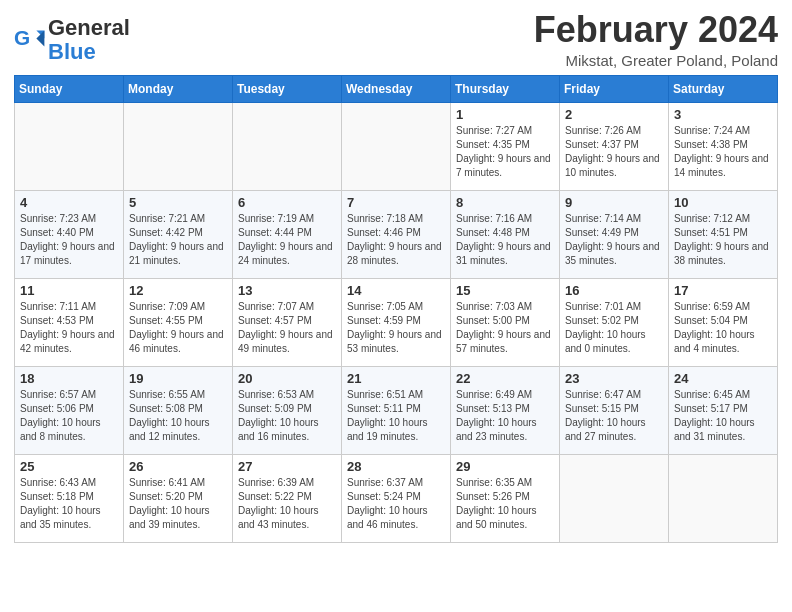  Describe the element at coordinates (614, 146) in the screenshot. I see `calendar-cell: 2Sunrise: 7:26 AM Sunset: 4:37 PM Daylig…` at that location.